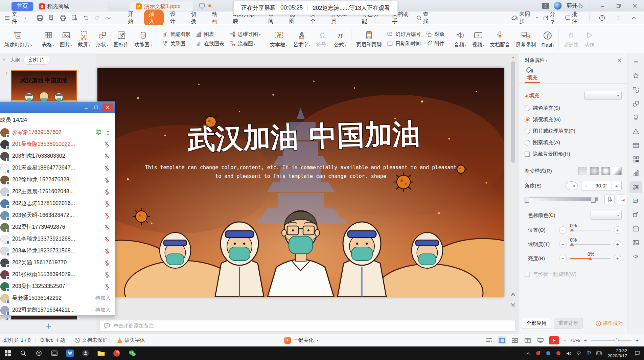 The image size is (644, 360). Describe the element at coordinates (58, 133) in the screenshot. I see `member-row: 郭家豪17639567602` at that location.